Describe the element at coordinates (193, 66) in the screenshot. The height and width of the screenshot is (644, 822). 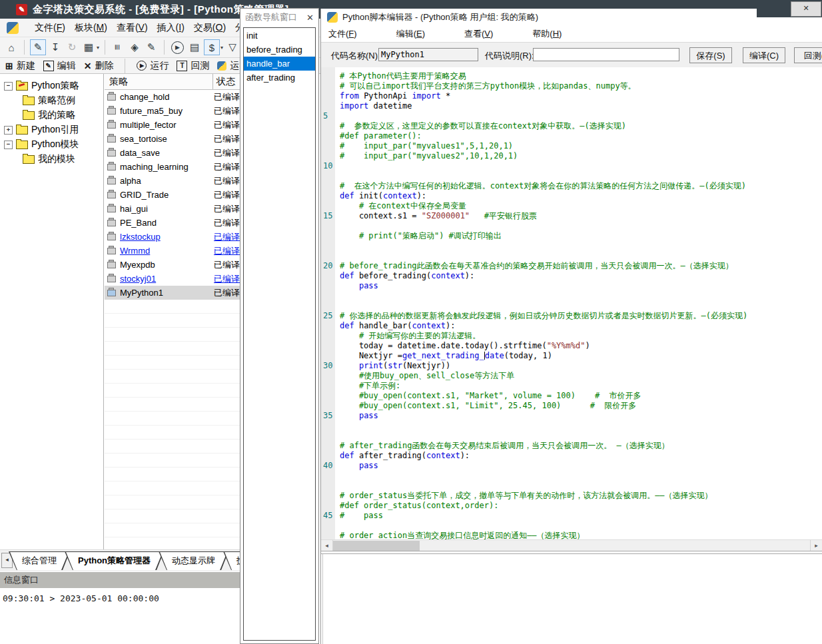
I see `backtest-button: T回测` at that location.